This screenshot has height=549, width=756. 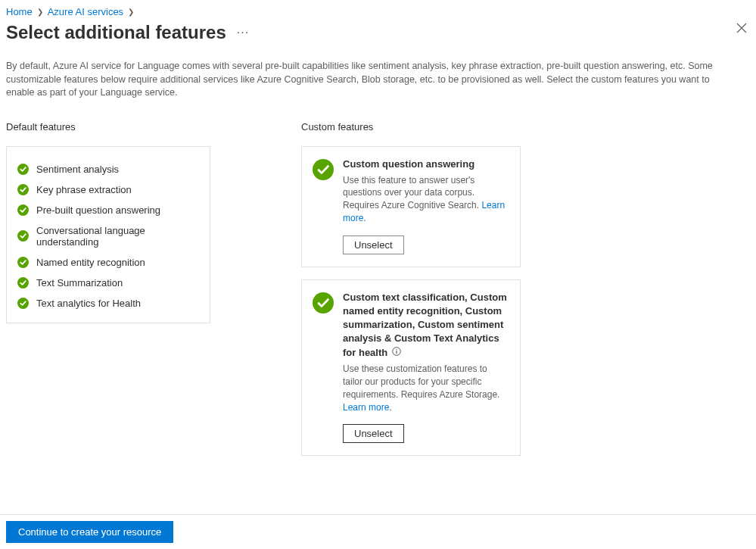 I want to click on custom-feature-title: Custom question answering, so click(x=426, y=164).